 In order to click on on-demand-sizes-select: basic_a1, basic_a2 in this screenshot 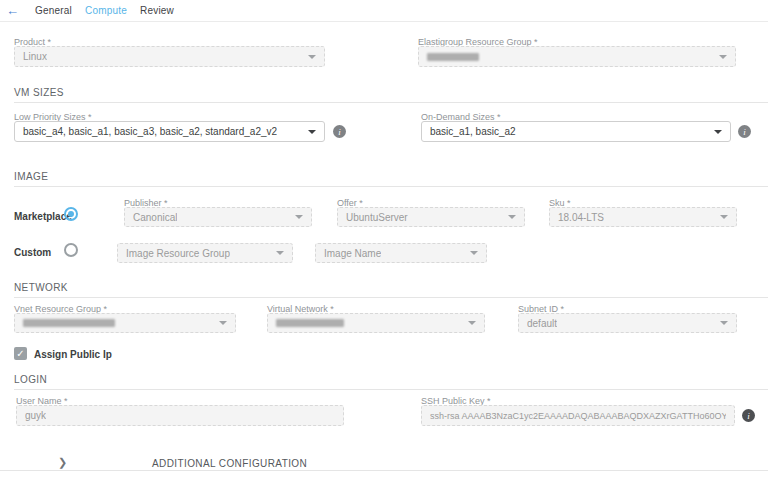, I will do `click(576, 132)`.